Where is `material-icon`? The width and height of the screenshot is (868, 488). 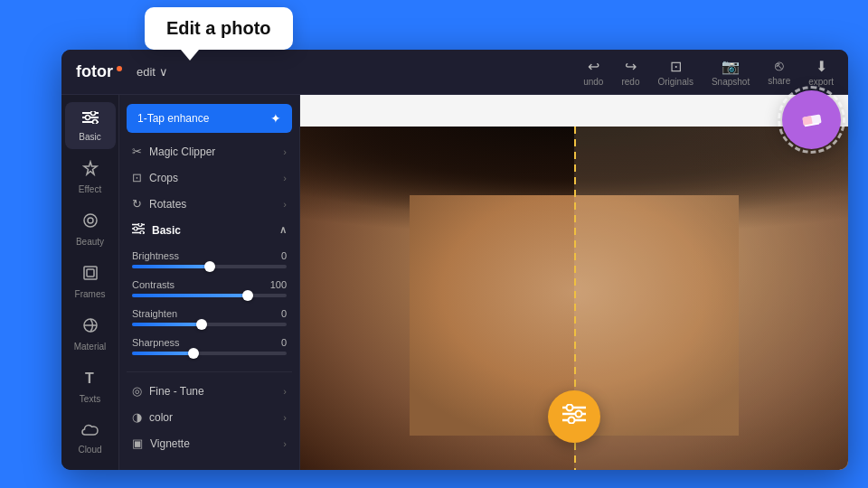 material-icon is located at coordinates (90, 327).